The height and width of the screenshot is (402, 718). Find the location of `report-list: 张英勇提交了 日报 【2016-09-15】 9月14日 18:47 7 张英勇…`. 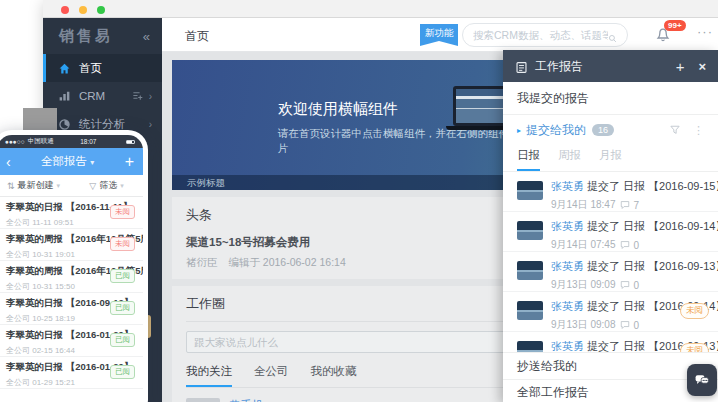

report-list: 张英勇提交了 日报 【2016-09-15】 9月14日 18:47 7 张英勇… is located at coordinates (610, 262).